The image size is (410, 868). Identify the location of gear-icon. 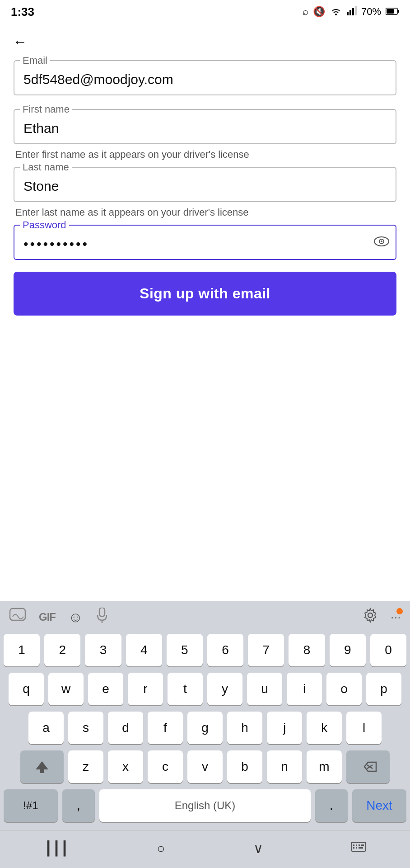
(370, 617).